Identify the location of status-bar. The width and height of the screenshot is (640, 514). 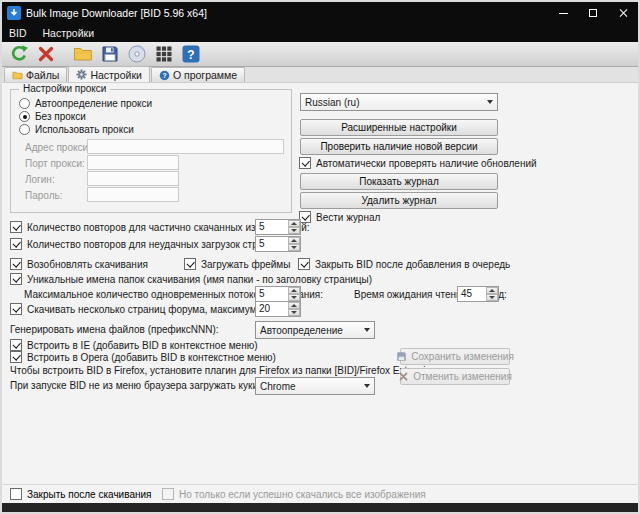
(320, 508).